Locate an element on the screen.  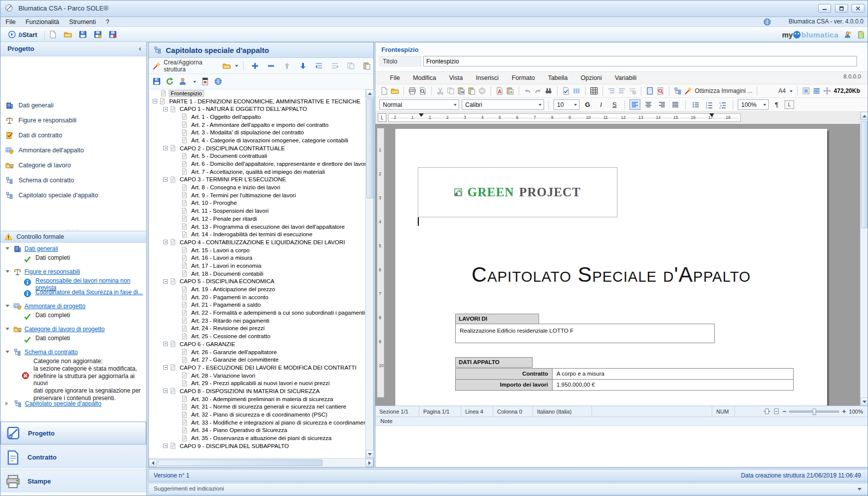
undo-icon is located at coordinates (528, 91).